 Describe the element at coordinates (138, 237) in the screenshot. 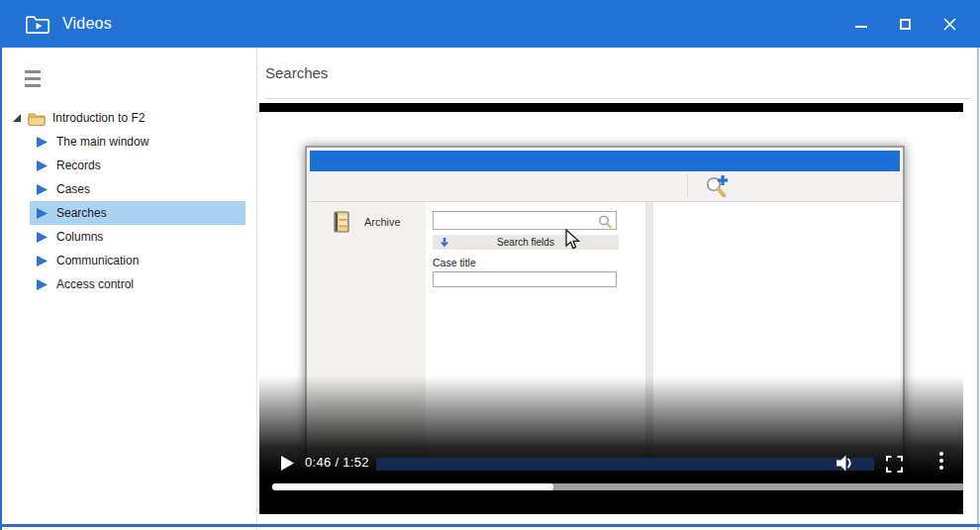

I see `sidebar-item-columns: Columns` at that location.